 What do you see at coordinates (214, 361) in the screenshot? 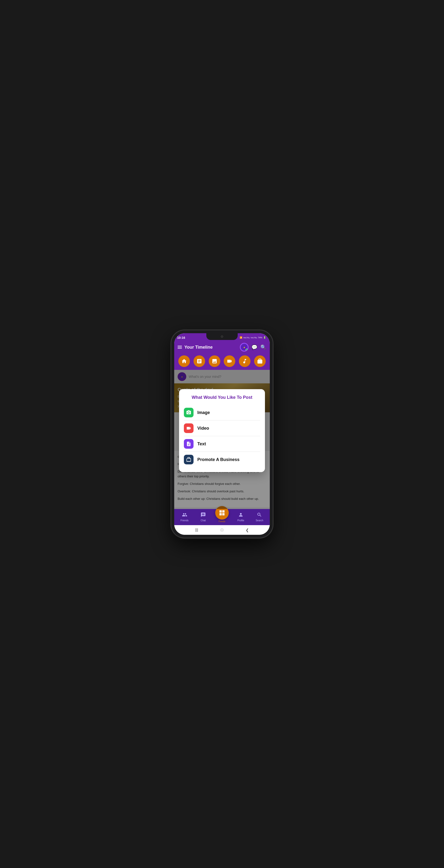
I see `nav-photo-circle` at bounding box center [214, 361].